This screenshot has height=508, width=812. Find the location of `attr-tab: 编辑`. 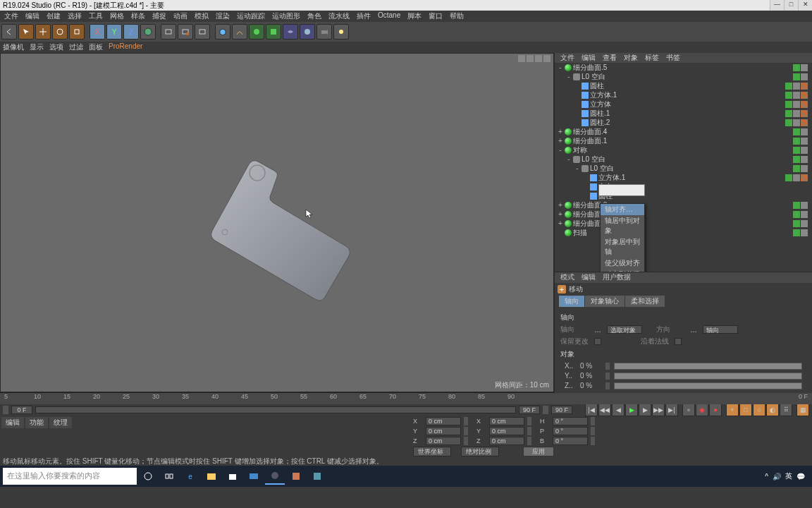

attr-tab: 编辑 is located at coordinates (589, 278).